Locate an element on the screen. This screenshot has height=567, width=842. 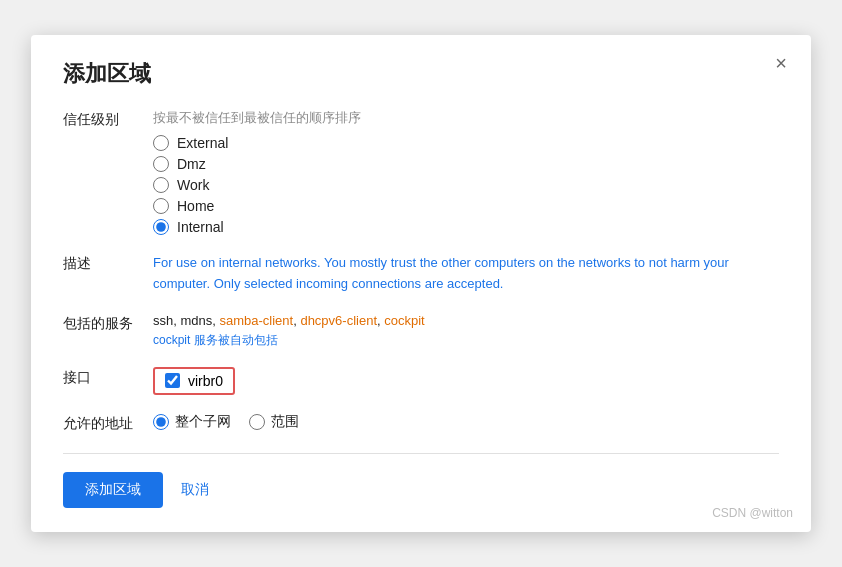
services-auto-include: cockpit 服务被自动包括 is located at coordinates (466, 340).